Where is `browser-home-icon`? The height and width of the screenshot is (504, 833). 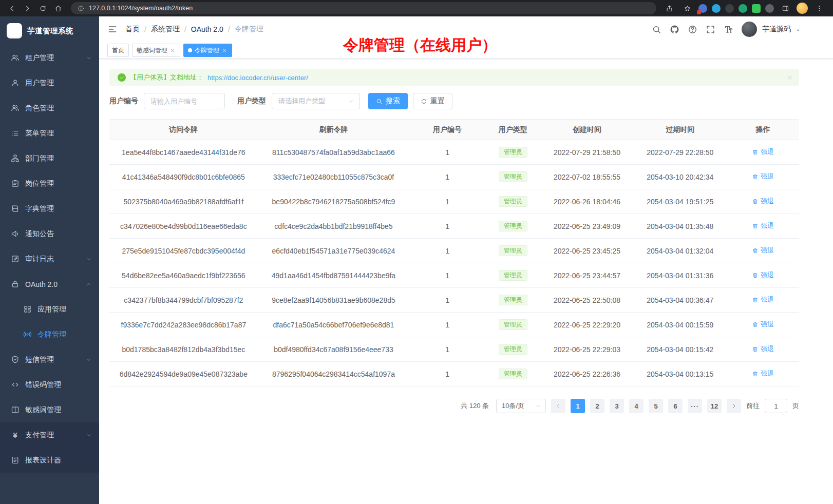
browser-home-icon is located at coordinates (58, 8).